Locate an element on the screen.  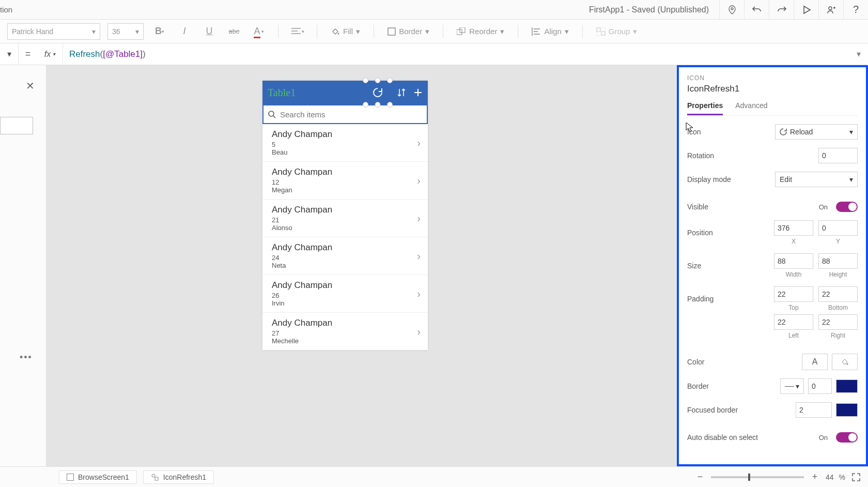
close-icon: ✕ is located at coordinates (30, 86).